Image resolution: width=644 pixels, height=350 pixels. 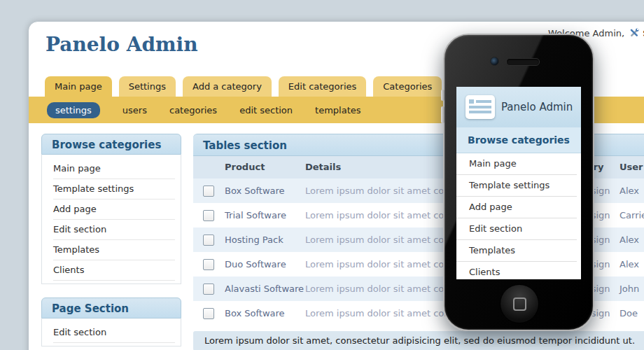 What do you see at coordinates (322, 87) in the screenshot?
I see `tab-edit-categories: Edit categories` at bounding box center [322, 87].